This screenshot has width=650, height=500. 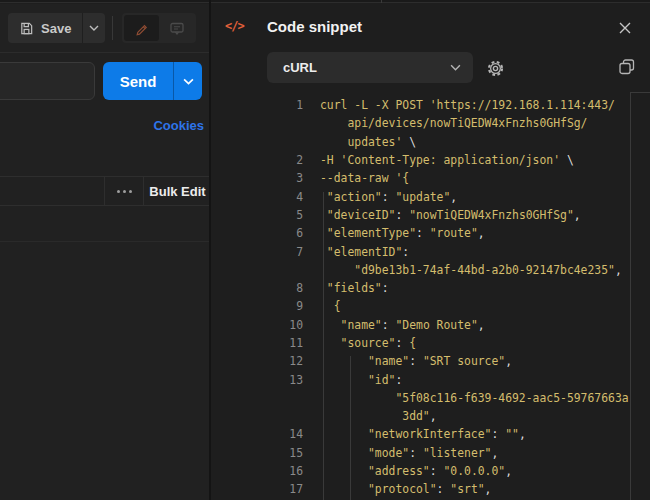 What do you see at coordinates (162, 126) in the screenshot?
I see `cookies-link: Cookies` at bounding box center [162, 126].